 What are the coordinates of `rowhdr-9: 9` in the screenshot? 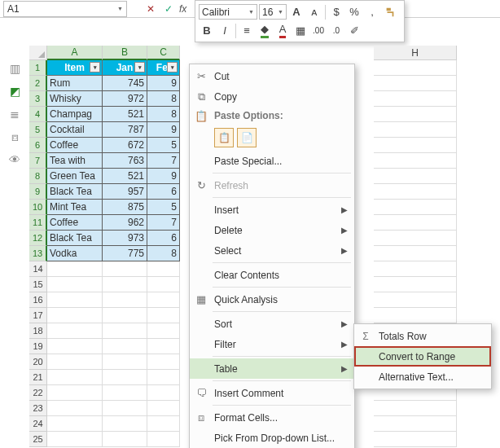 It's located at (38, 192).